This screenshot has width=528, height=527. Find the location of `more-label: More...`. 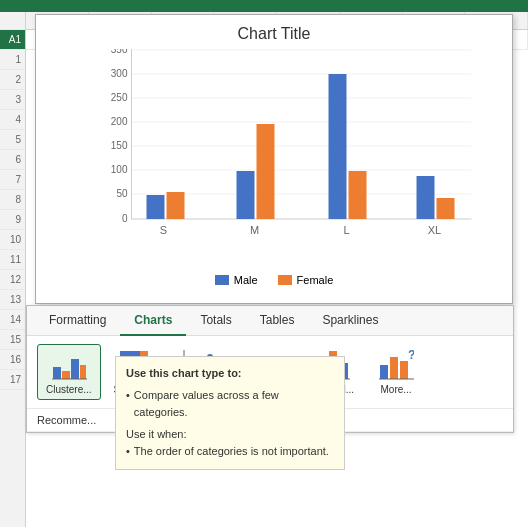

more-label: More... is located at coordinates (396, 390).